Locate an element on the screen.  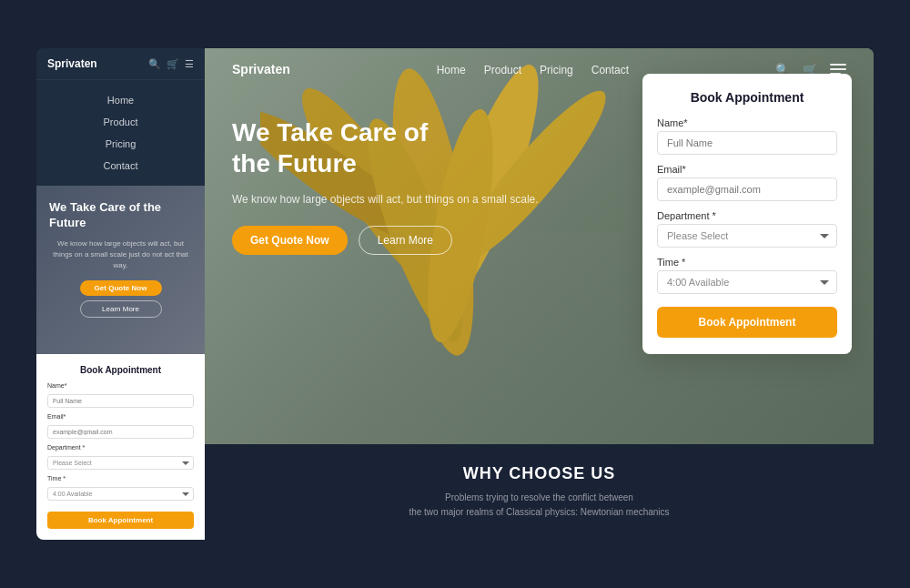
mobile-nav-home: Home is located at coordinates (120, 100).